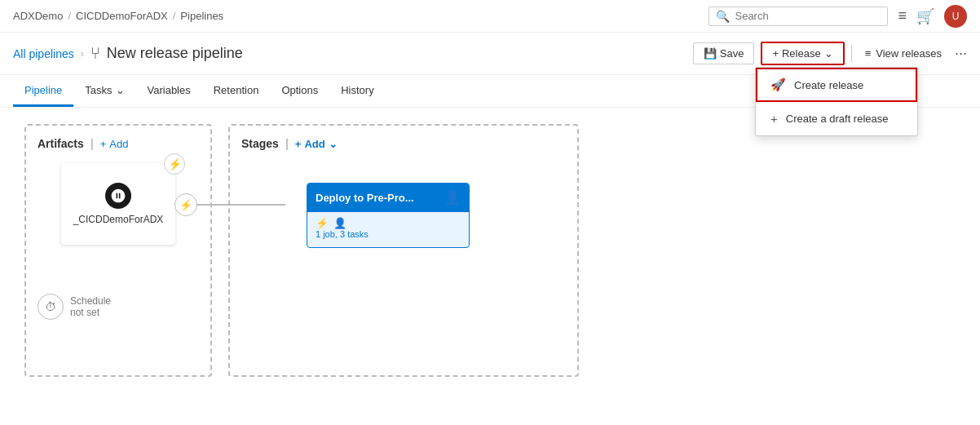 The width and height of the screenshot is (980, 425). Describe the element at coordinates (404, 144) in the screenshot. I see `stages-header: Stages | + Add ⌄` at that location.